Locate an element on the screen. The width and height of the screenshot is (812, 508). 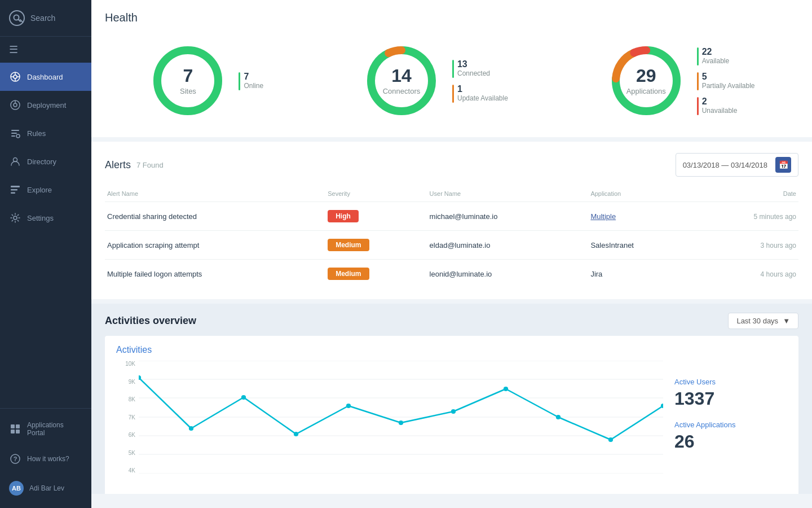
y-axis-labels: 10K 9K 8K 7K 6K 5K 4K is located at coordinates (127, 417).